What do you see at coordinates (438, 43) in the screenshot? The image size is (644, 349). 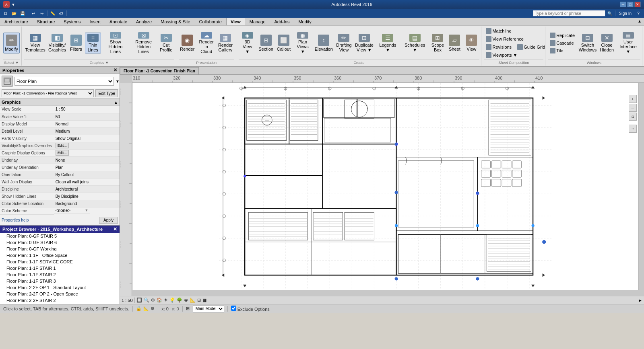 I see `scope-box-button: ⊞ ScopeBox` at bounding box center [438, 43].